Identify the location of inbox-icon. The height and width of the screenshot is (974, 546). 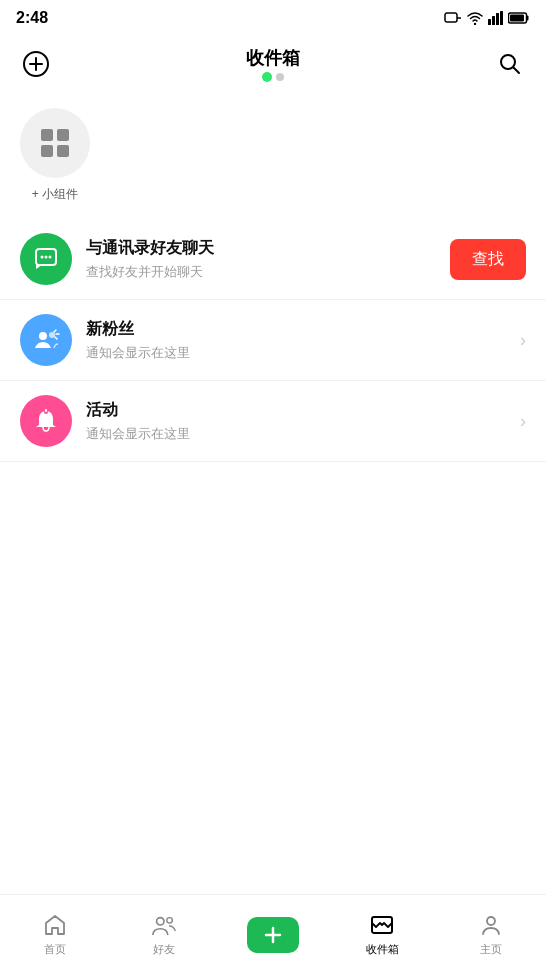
(382, 925).